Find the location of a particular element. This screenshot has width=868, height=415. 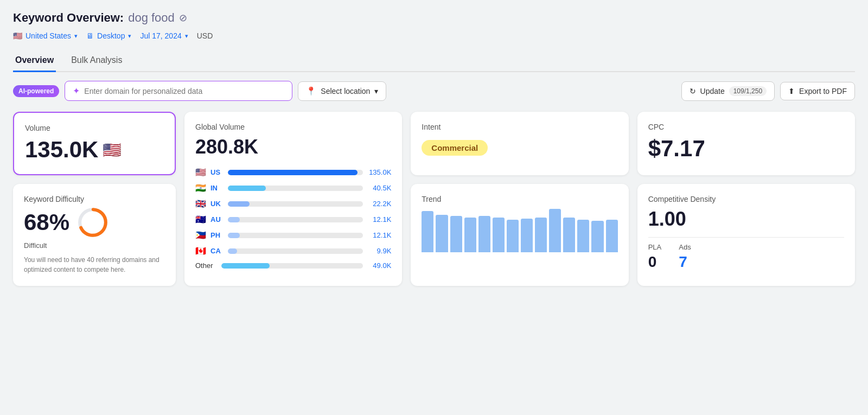

date-filter-button: Jul 17, 2024 ▾ is located at coordinates (164, 36).